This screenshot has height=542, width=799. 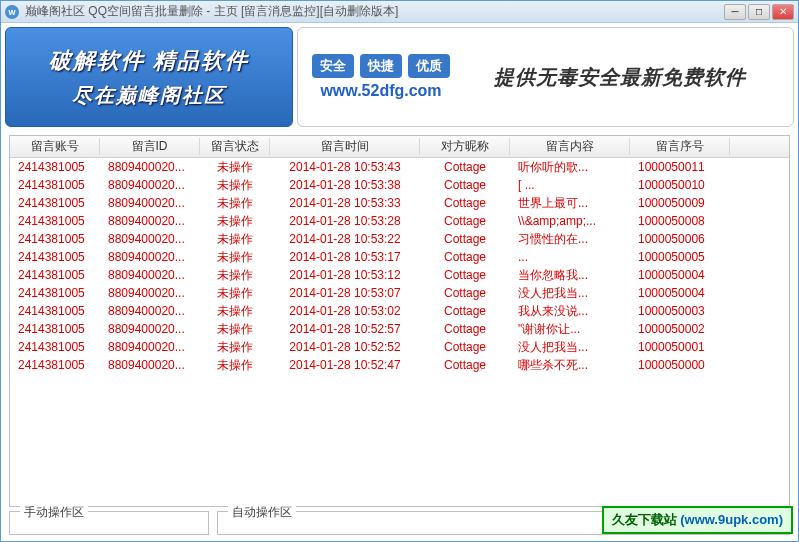 I want to click on col-content: 留言内容, so click(x=570, y=146).